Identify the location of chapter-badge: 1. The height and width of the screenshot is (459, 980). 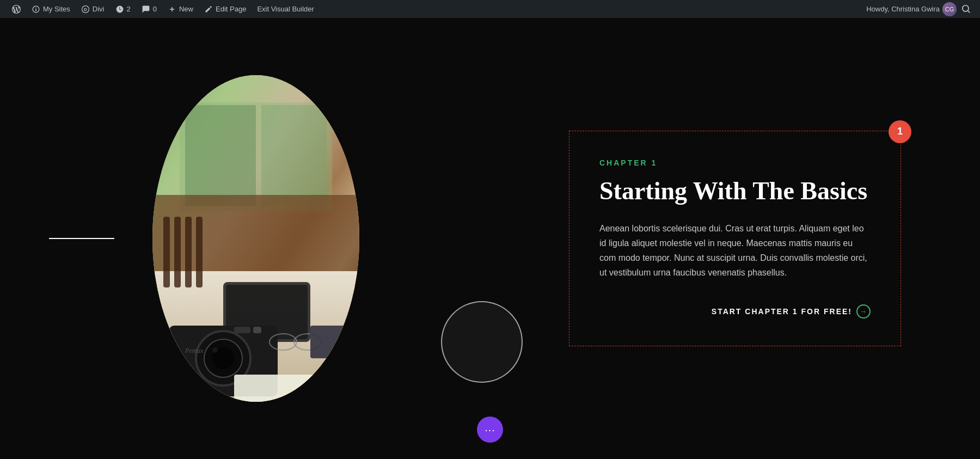
(900, 132).